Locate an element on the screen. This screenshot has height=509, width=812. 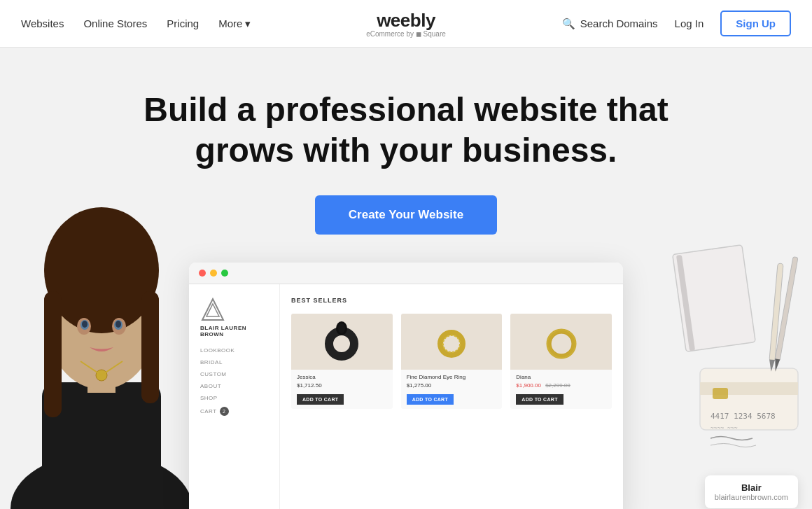
sidebar-nav-cart: CART 2 is located at coordinates (234, 412).